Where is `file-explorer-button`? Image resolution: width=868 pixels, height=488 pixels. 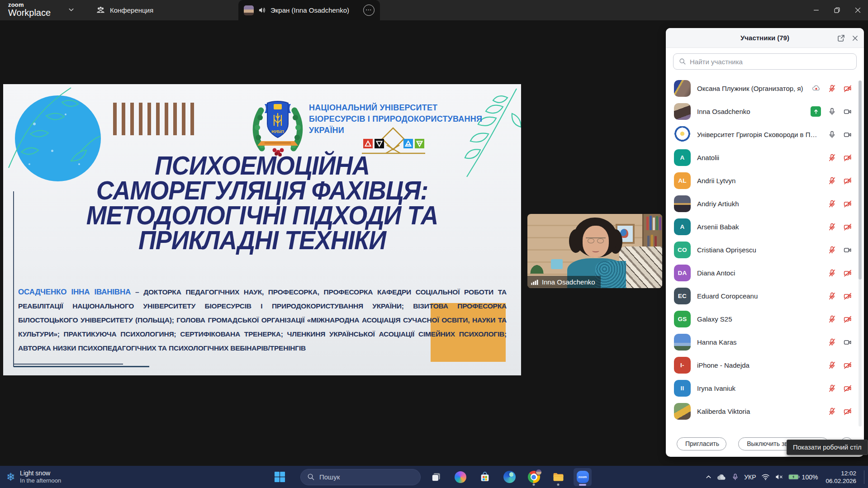
file-explorer-button is located at coordinates (558, 477).